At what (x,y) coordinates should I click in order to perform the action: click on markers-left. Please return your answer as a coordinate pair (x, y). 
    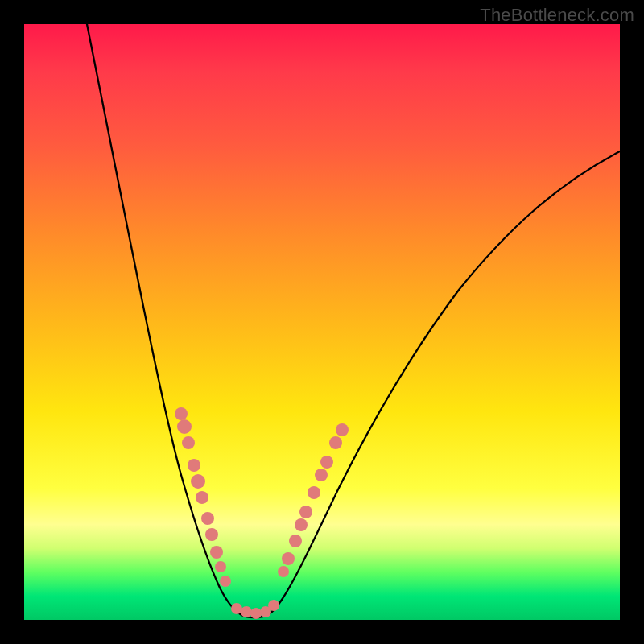
    Looking at the image, I should click on (203, 497).